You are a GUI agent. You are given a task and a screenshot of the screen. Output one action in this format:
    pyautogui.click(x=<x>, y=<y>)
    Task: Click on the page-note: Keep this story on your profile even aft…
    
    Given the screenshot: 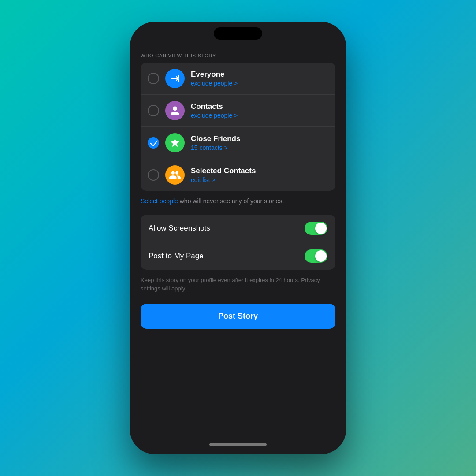 What is the action you would take?
    pyautogui.click(x=238, y=285)
    